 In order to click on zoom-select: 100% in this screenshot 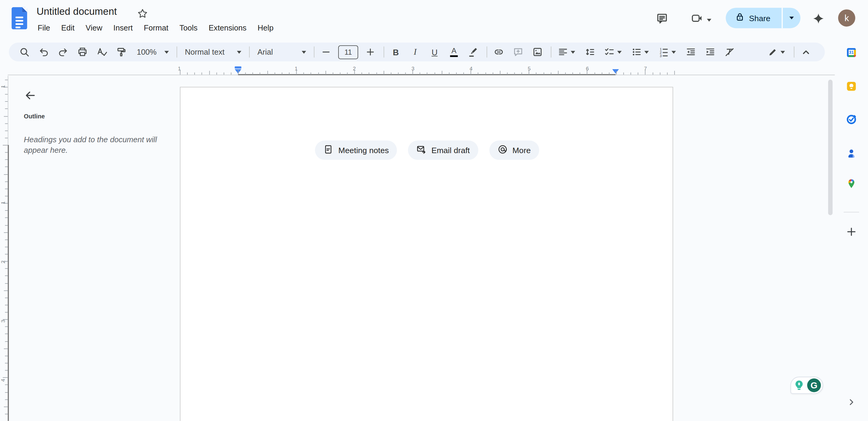, I will do `click(153, 52)`.